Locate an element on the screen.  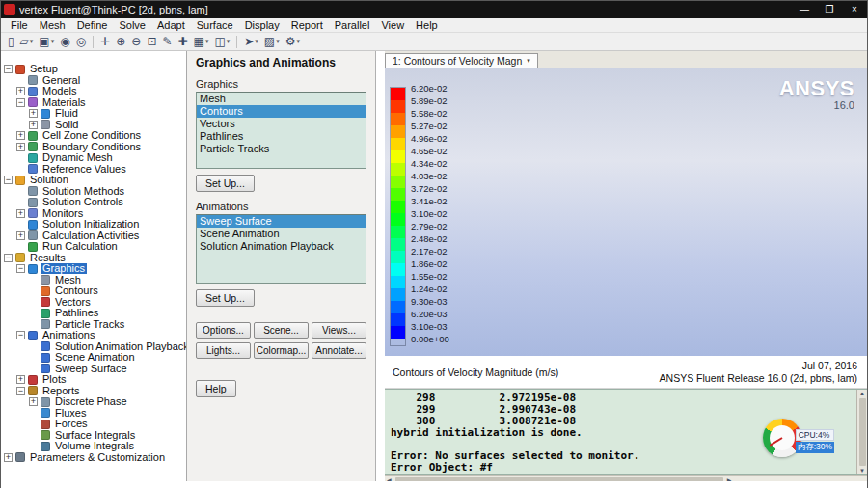
list-item-scene-animation: Scene Animation is located at coordinates (282, 233).